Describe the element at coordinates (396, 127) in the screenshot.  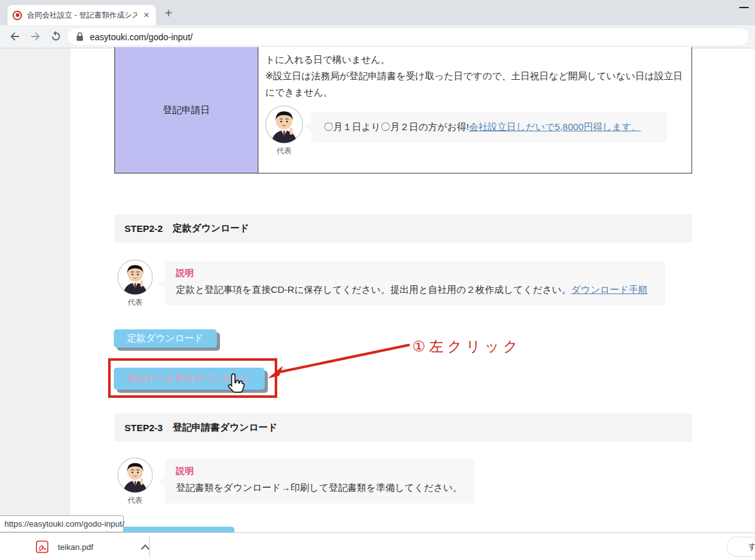
I see `tip-text: 〇月１日より〇月２日の方がお得!` at that location.